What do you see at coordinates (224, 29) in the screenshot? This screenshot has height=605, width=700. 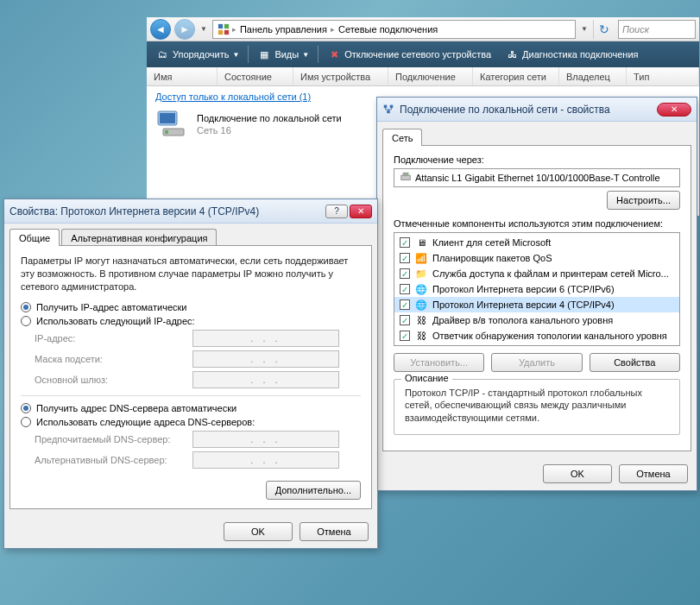 I see `control-panel-icon` at bounding box center [224, 29].